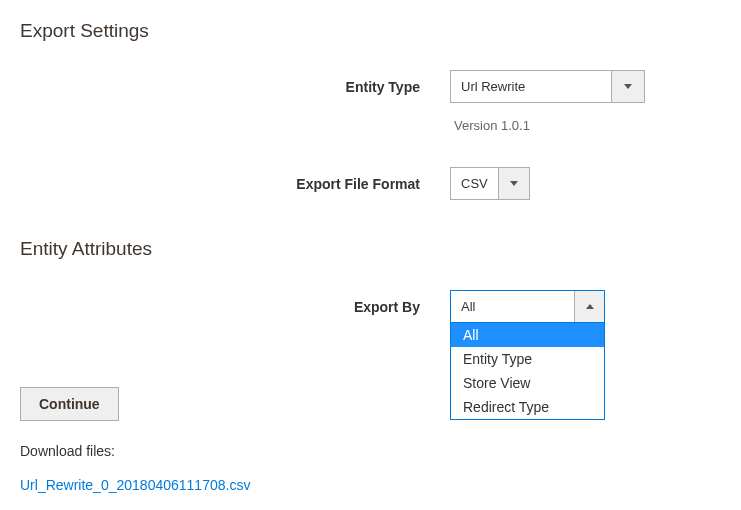  What do you see at coordinates (370, 184) in the screenshot?
I see `export-file-format-row: Export File Format CSV` at bounding box center [370, 184].